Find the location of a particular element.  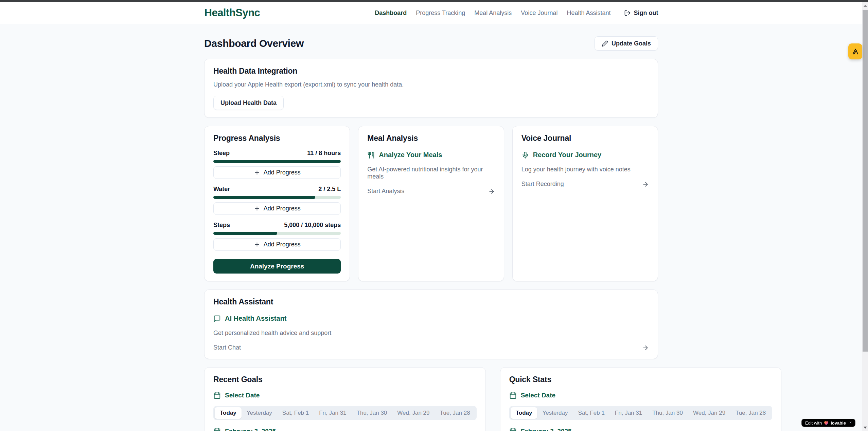

assistant-description: Get personalized health advice and suppo… is located at coordinates (431, 333).